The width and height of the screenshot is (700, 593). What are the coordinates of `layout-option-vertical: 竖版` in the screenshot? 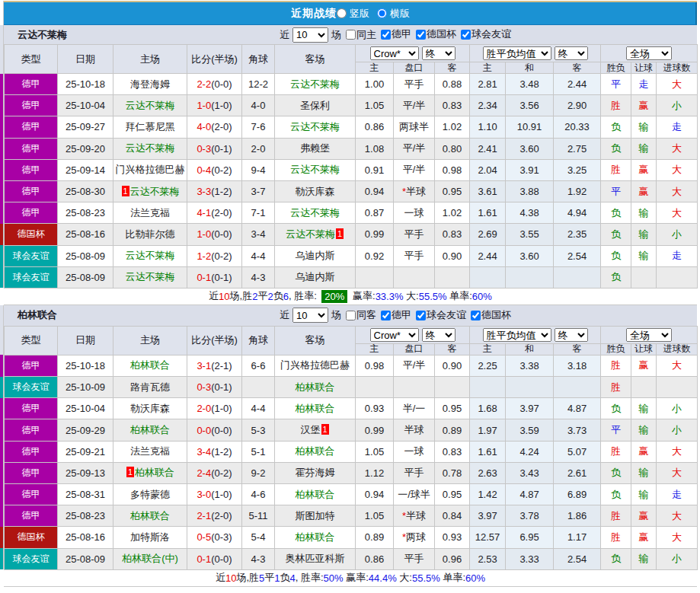 It's located at (356, 14).